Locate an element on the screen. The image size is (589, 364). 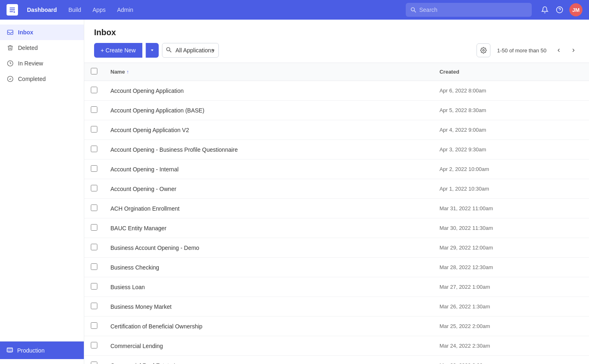
nav-dashboard: Dashboard is located at coordinates (42, 10).